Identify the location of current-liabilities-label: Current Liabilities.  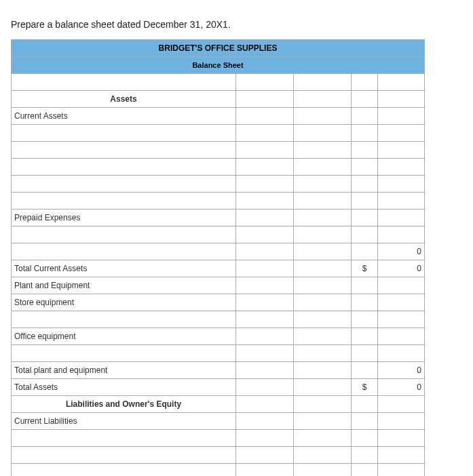
(124, 422).